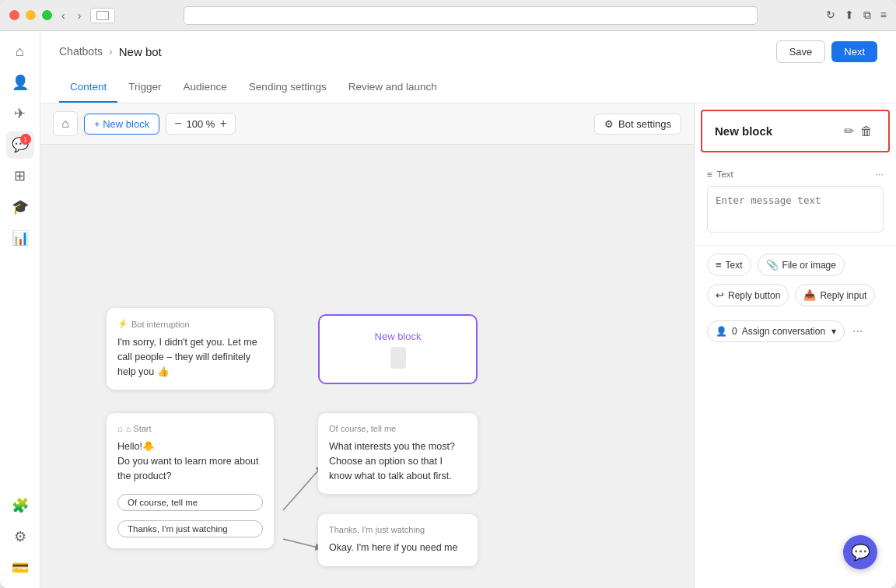  What do you see at coordinates (20, 145) in the screenshot?
I see `sidebar-item-messages: 💬 1` at bounding box center [20, 145].